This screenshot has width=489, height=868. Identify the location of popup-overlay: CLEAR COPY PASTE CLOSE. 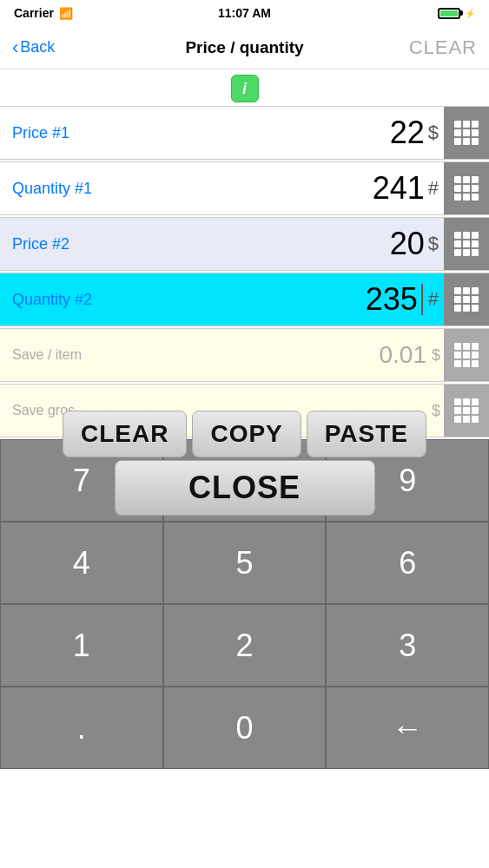
(245, 464).